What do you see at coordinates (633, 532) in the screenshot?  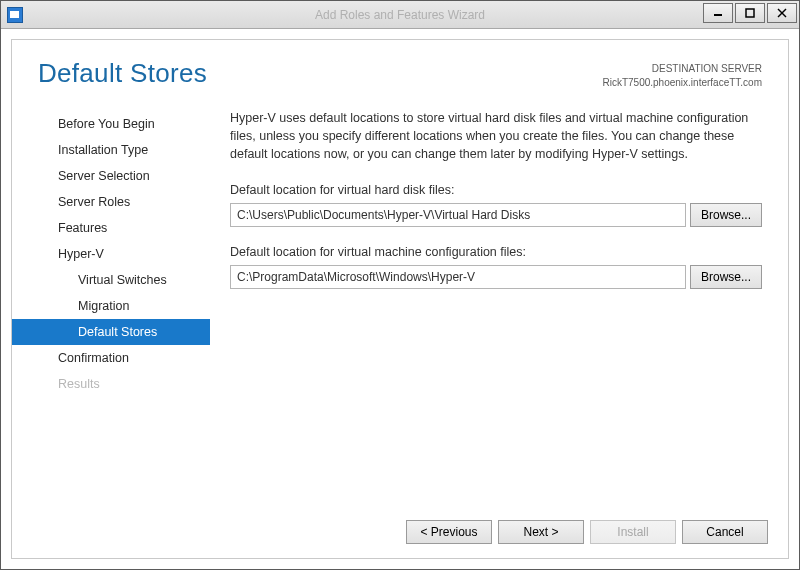 I see `install-button: Install` at bounding box center [633, 532].